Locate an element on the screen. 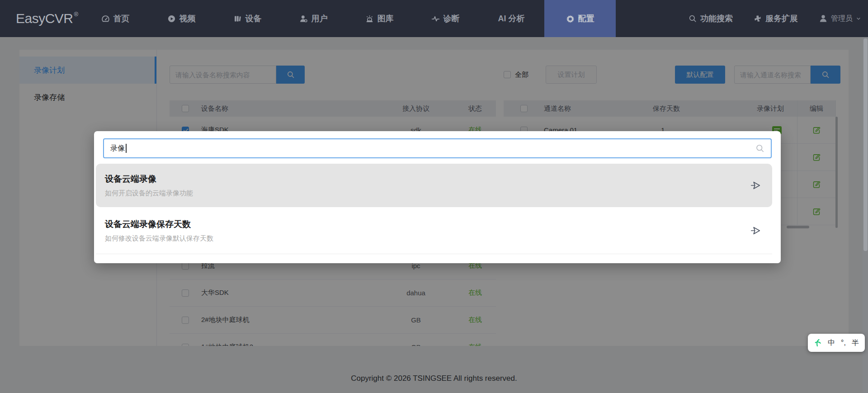 The height and width of the screenshot is (393, 868). search-result-item: 设备云端录像保存天数 如何修改设备云端录像默认保存天数 is located at coordinates (434, 231).